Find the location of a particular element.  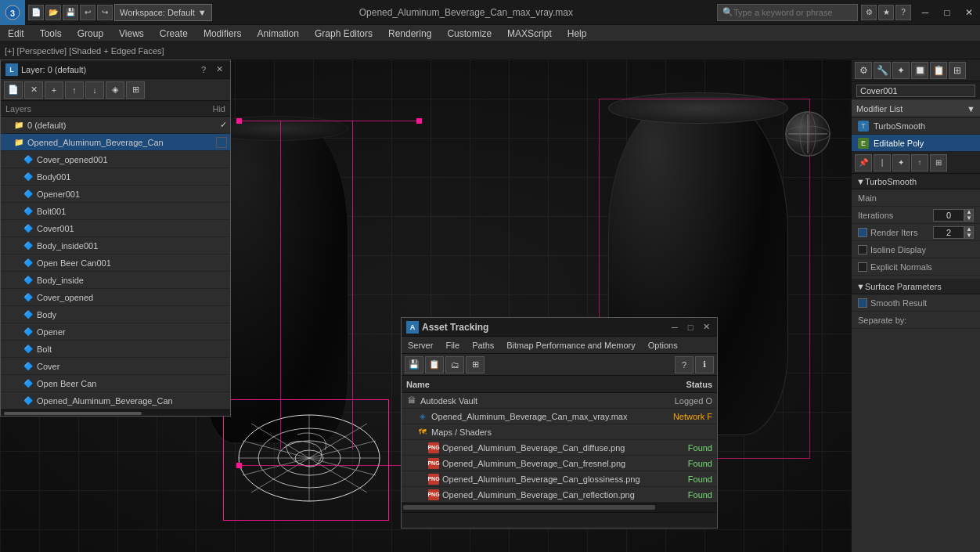

open-btn: 📂 is located at coordinates (53, 13).